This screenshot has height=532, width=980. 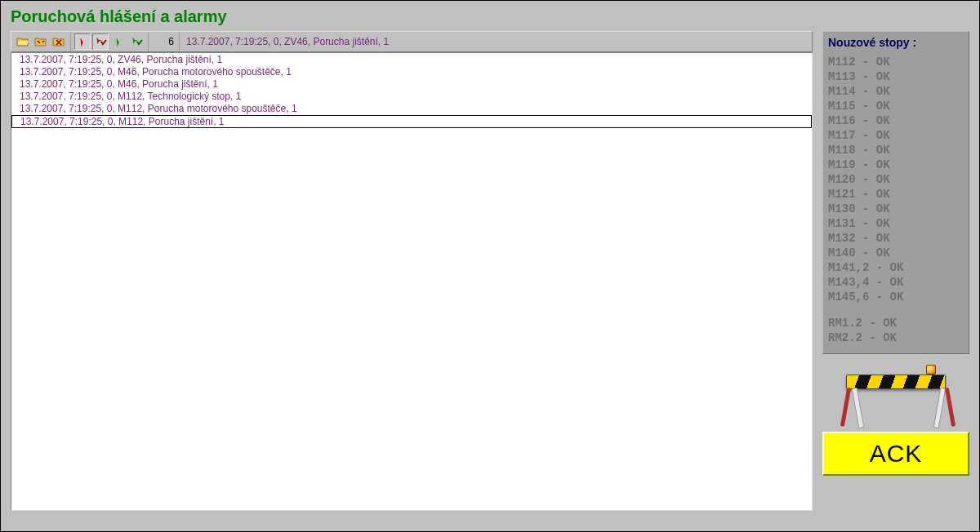 I want to click on page-title: Poruchová hlášení a alarmy, so click(x=490, y=16).